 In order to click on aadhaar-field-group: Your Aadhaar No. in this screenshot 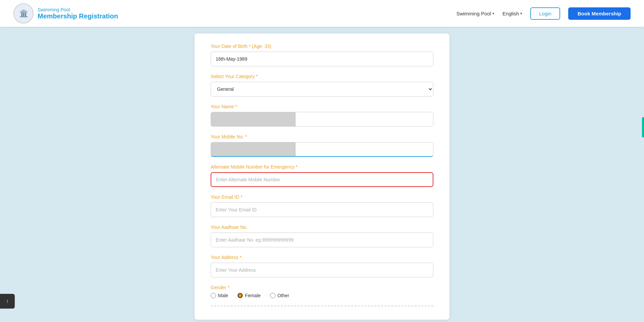, I will do `click(322, 236)`.